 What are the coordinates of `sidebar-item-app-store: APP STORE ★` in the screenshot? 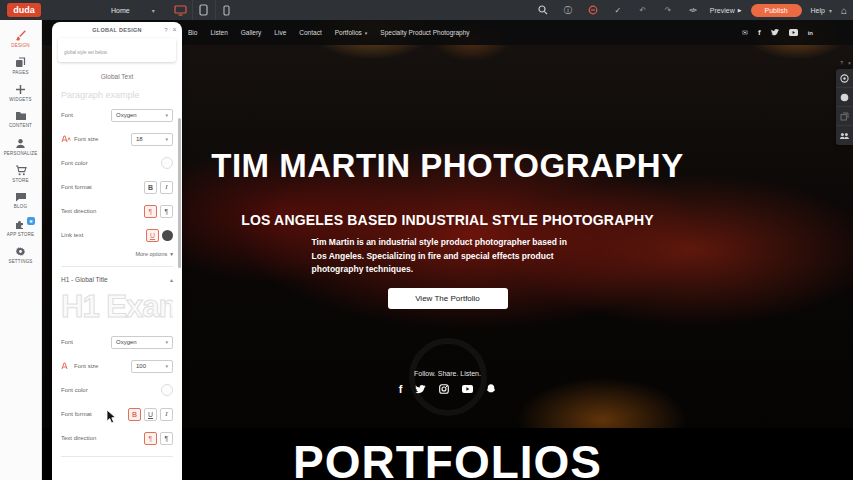 It's located at (20, 228).